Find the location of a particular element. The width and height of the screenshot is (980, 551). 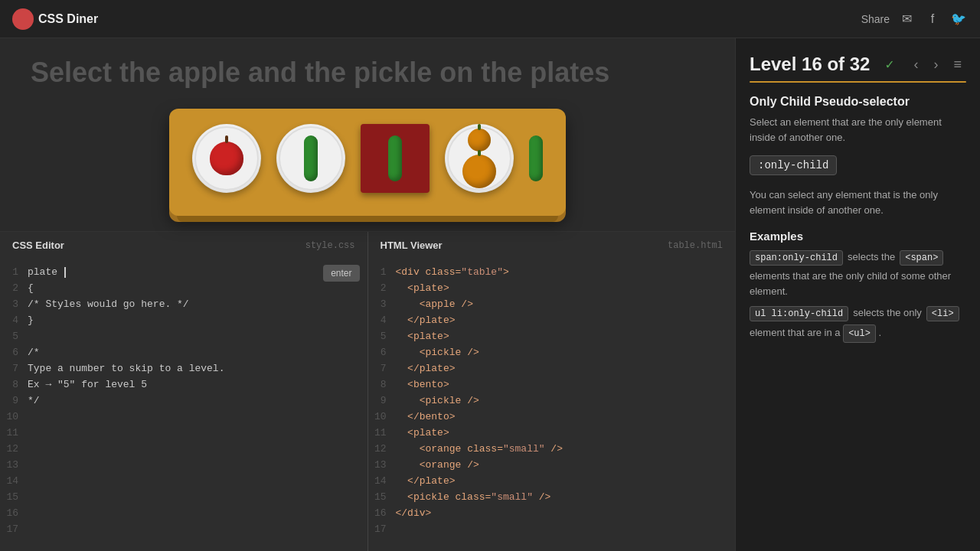

line-content: } is located at coordinates (198, 321).